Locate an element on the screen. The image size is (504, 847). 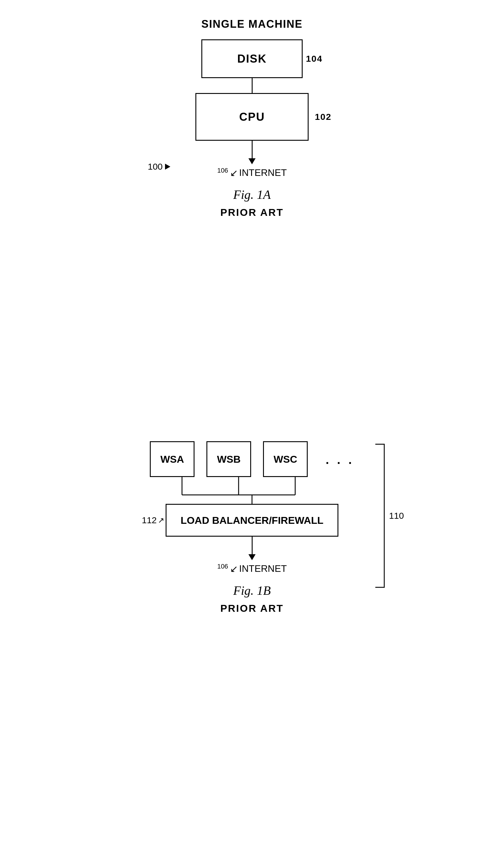
connector-lb-internet is located at coordinates (252, 546).